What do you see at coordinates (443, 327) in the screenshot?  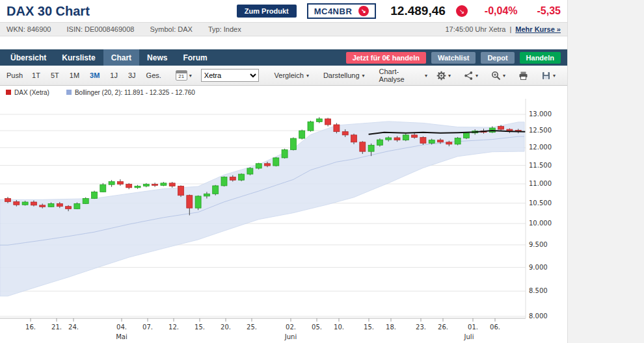 I see `svg-text: 26.` at bounding box center [443, 327].